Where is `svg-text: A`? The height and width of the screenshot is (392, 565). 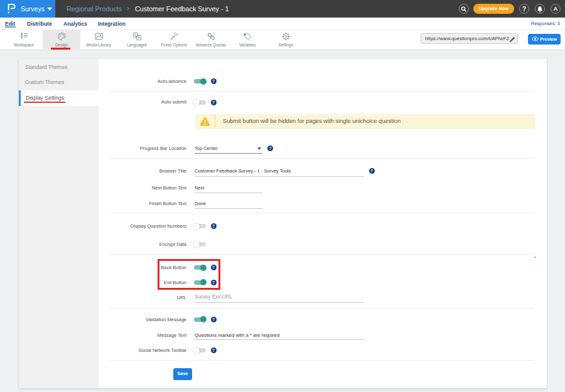
svg-text: A is located at coordinates (139, 38).